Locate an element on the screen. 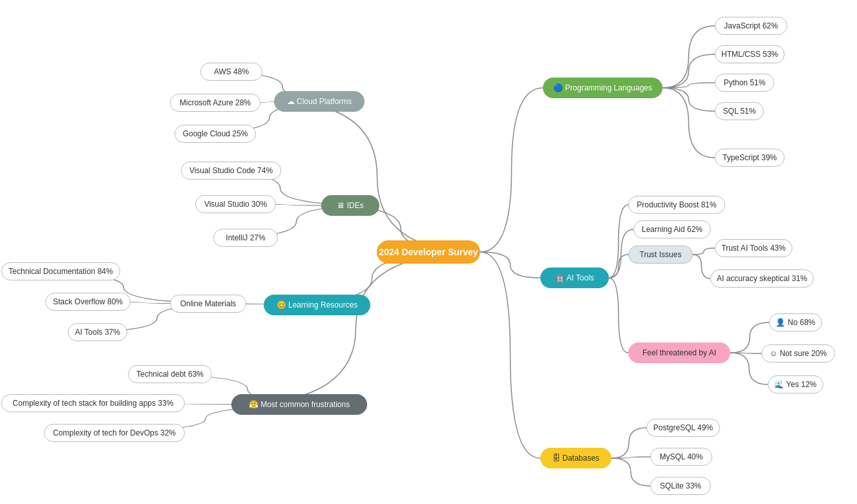  trust-ai-tools-node: Trust AI Tools 43% is located at coordinates (754, 248).